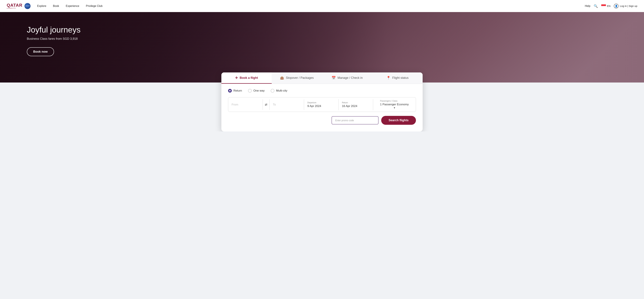 The image size is (644, 299). Describe the element at coordinates (282, 78) in the screenshot. I see `hotel-icon: 🏨` at that location.